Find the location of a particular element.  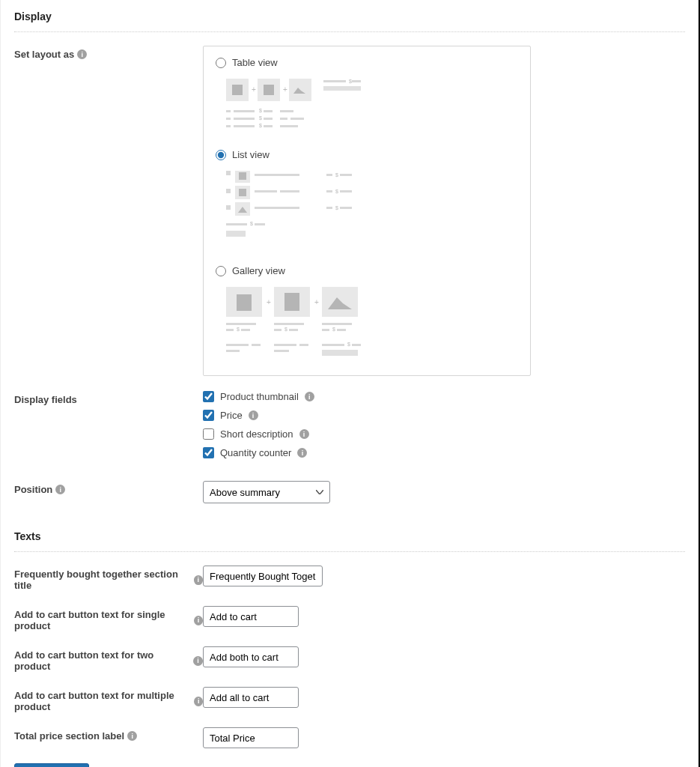

radio-list-input is located at coordinates (221, 155).